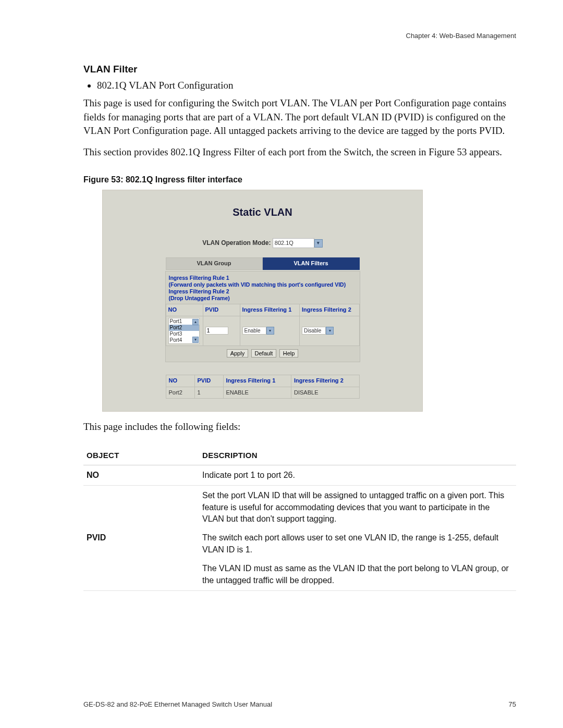  Describe the element at coordinates (263, 317) in the screenshot. I see `vlan-filter-config-panel: Ingress Filtering Rule 1 (Forward only p…` at that location.